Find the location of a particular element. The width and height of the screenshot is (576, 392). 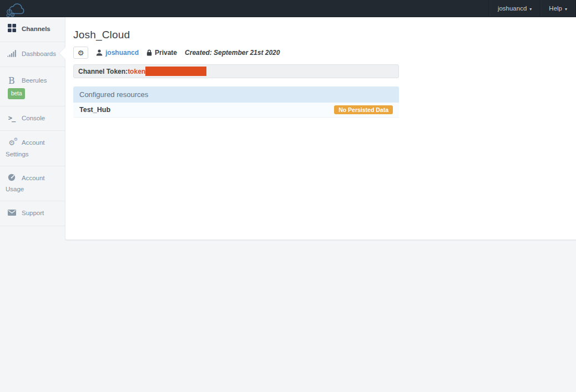

gear-icon: ⚙ is located at coordinates (81, 53).